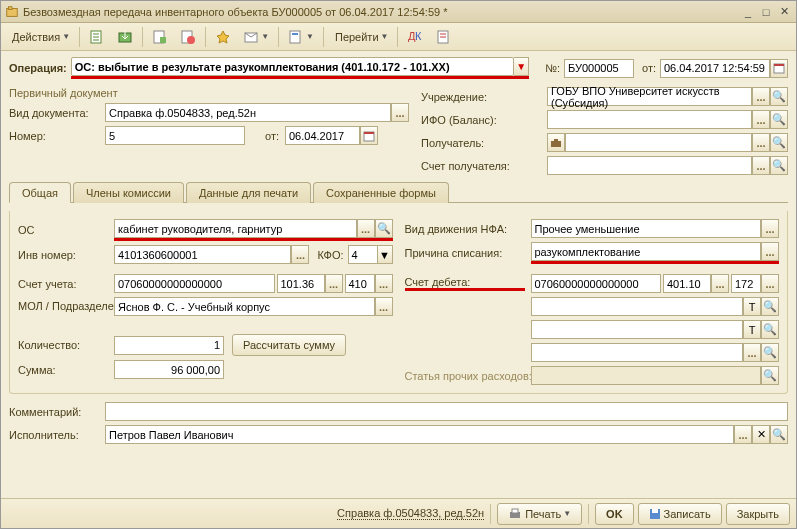 The width and height of the screenshot is (797, 529). Describe the element at coordinates (38, 68) in the screenshot. I see `operation-label: Операция:` at that location.